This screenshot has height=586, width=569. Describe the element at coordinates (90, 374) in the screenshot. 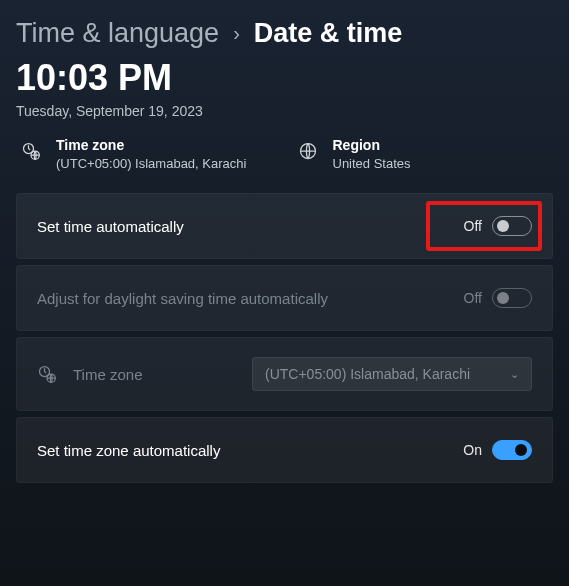

I see `setting-label: Time zone` at that location.